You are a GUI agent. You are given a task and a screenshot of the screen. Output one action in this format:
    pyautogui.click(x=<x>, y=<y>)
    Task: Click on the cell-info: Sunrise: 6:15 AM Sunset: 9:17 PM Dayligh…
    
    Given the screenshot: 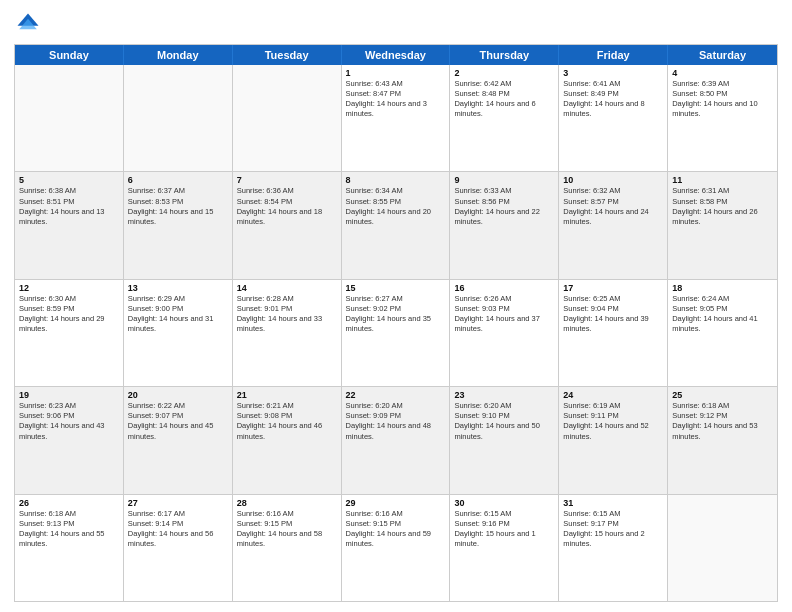 What is the action you would take?
    pyautogui.click(x=613, y=530)
    